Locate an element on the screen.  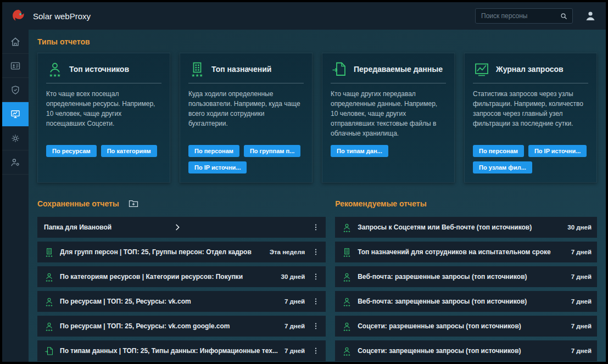
person-search is located at coordinates (524, 16).